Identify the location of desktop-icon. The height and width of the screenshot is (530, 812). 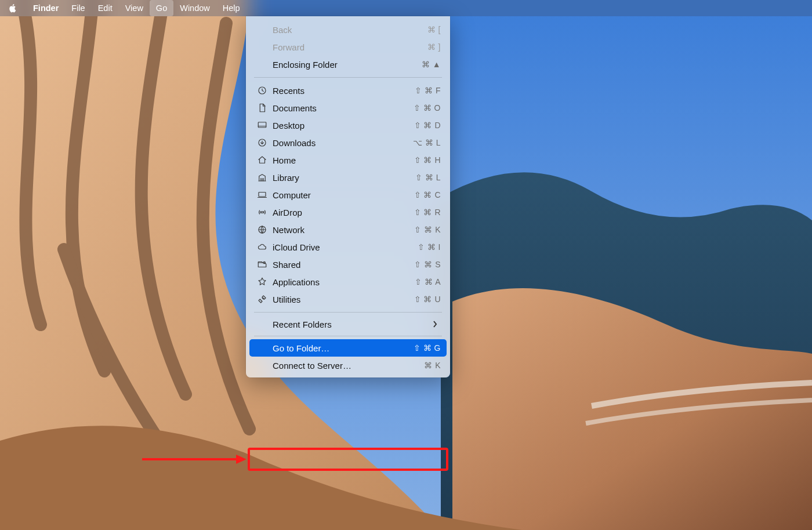
(262, 125).